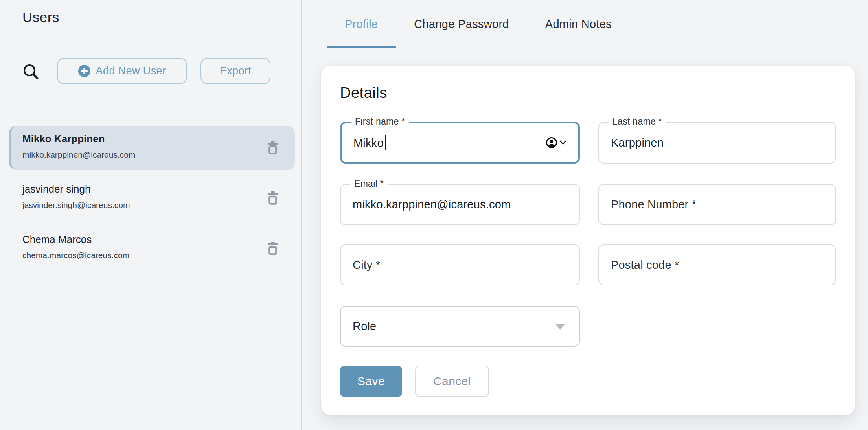  Describe the element at coordinates (563, 143) in the screenshot. I see `chevron-down-icon` at that location.